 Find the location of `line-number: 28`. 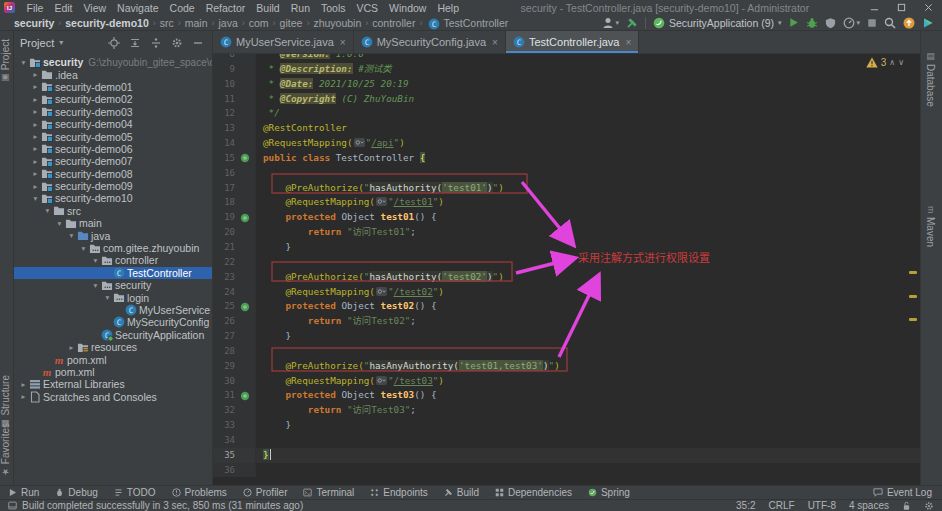

line-number: 28 is located at coordinates (224, 352).